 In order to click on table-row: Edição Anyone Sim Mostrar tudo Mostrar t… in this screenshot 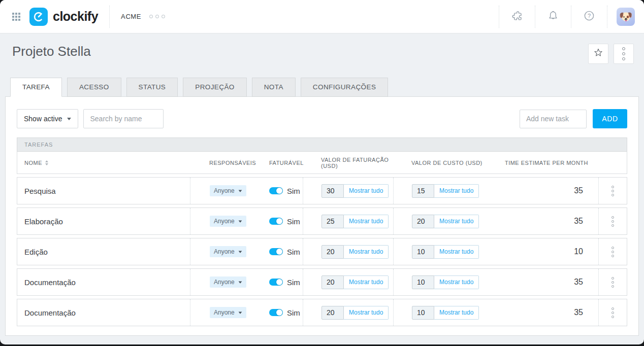, I will do `click(322, 252)`.